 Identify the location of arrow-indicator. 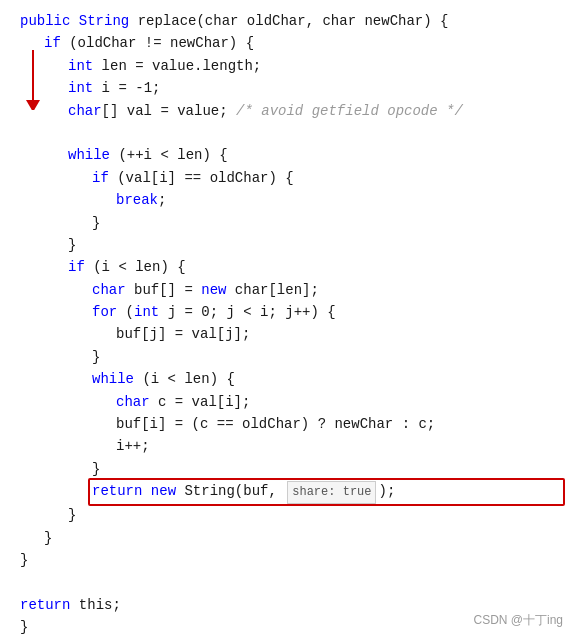
(33, 84).